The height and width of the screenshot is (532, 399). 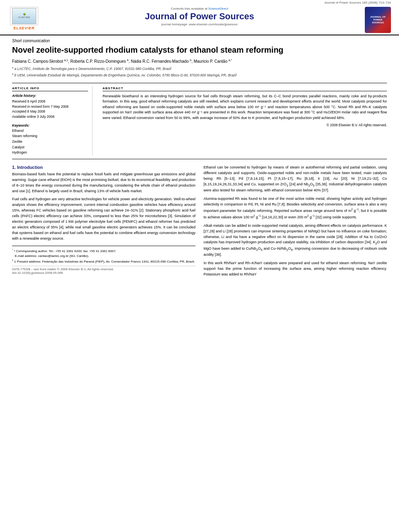 I want to click on right-para-2: Alumina-supported Rh was found to be one…, so click(x=295, y=208).